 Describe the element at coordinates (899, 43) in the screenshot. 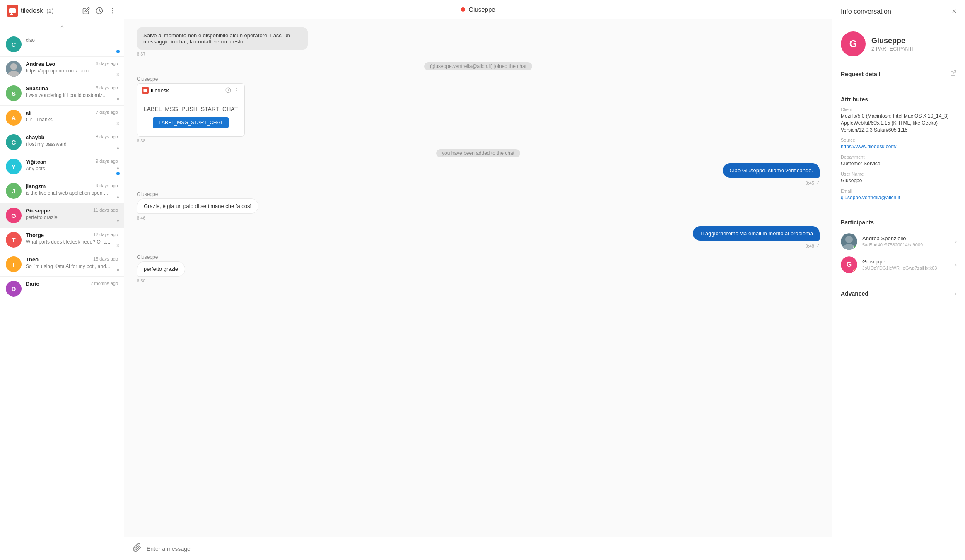

I see `info-user-section: G Giuseppe 2 PARTECIPANTI` at that location.